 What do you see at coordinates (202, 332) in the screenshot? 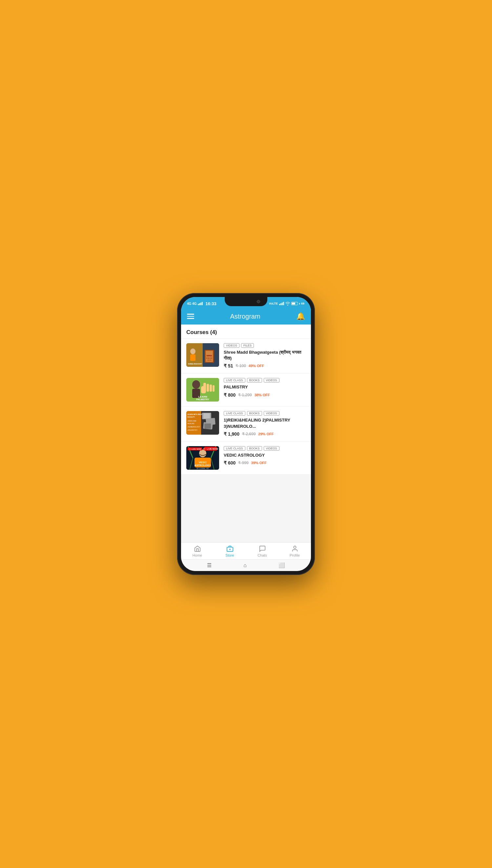
I see `courses-heading: Courses (4)` at bounding box center [202, 332].